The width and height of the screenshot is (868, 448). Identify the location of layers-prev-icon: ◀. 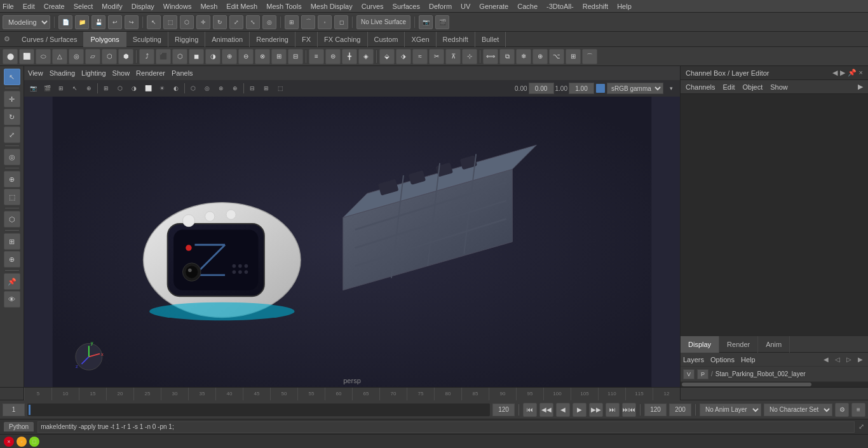
(826, 360).